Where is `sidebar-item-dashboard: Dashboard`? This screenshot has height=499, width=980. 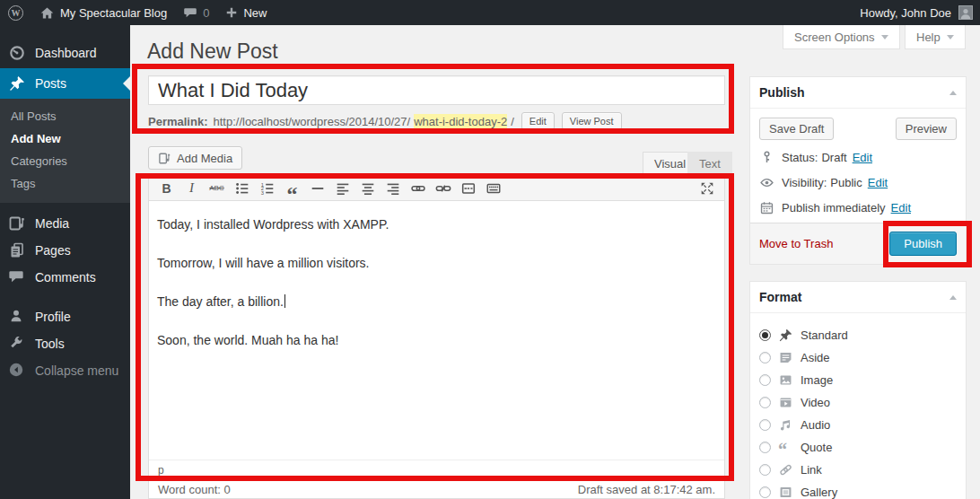
sidebar-item-dashboard: Dashboard is located at coordinates (65, 53).